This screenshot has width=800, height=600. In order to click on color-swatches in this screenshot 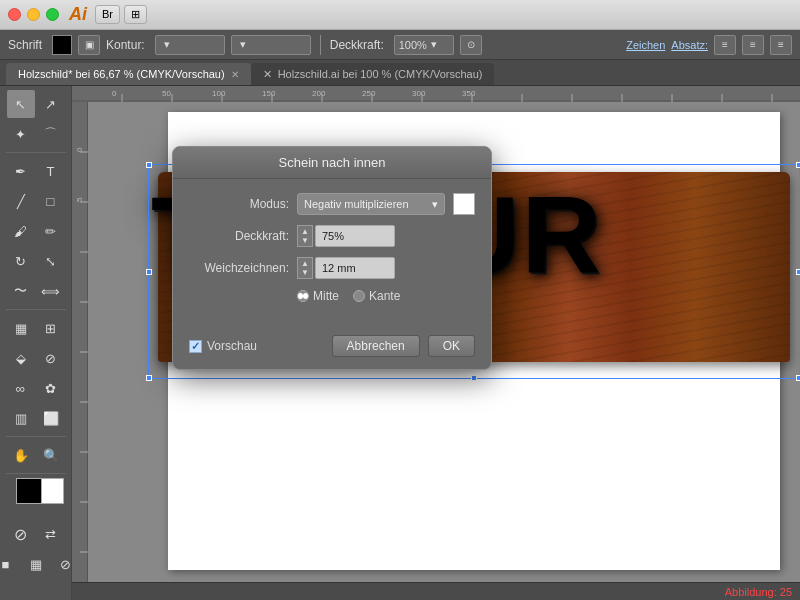, I will do `click(36, 496)`.